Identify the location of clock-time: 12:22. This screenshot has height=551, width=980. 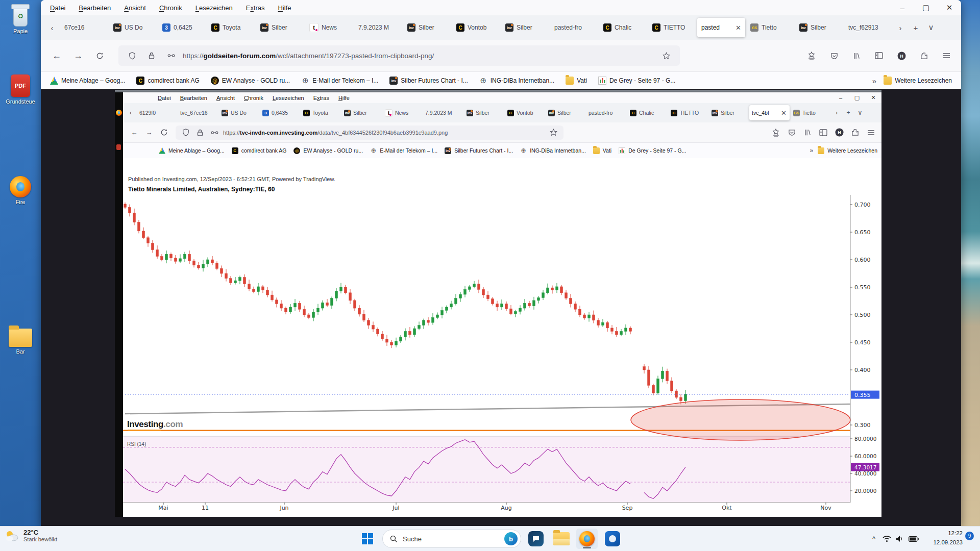
(948, 534).